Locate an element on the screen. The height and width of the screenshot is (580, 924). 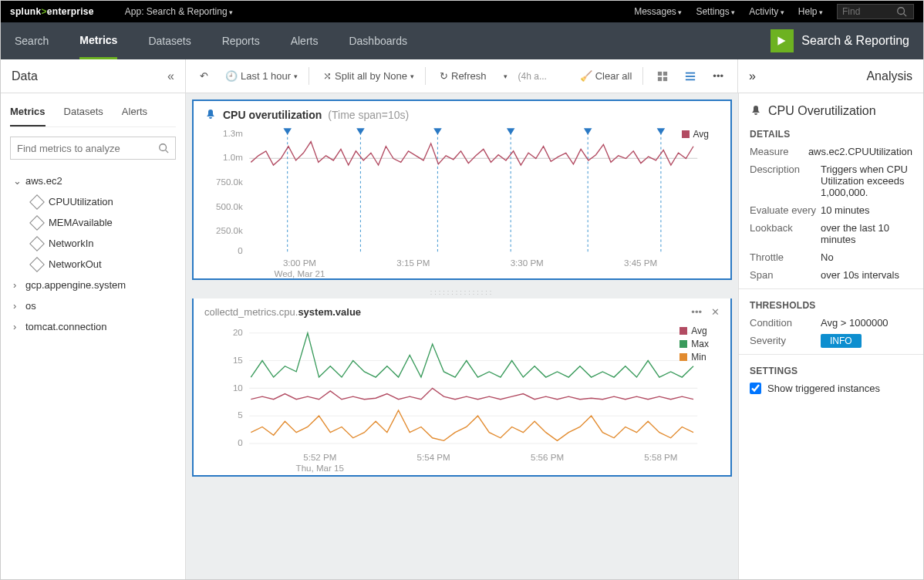
app-brand: Search & Reporting is located at coordinates (840, 41).